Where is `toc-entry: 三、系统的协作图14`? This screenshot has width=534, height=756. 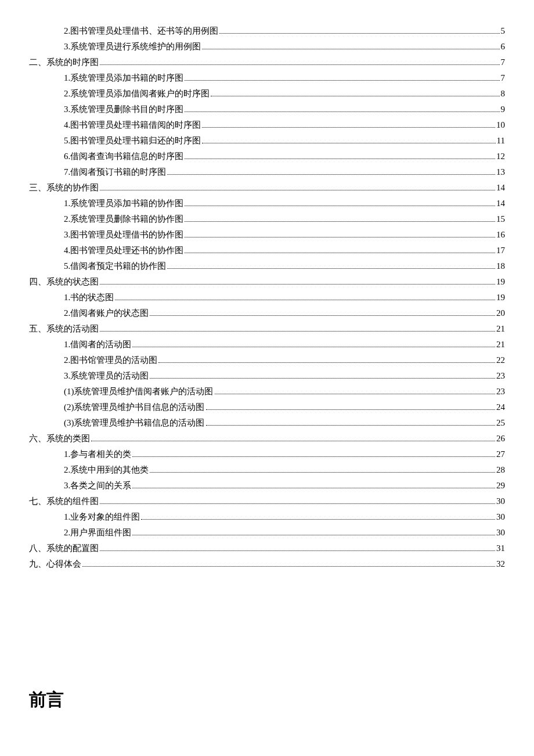
toc-entry: 三、系统的协作图14 is located at coordinates (267, 188).